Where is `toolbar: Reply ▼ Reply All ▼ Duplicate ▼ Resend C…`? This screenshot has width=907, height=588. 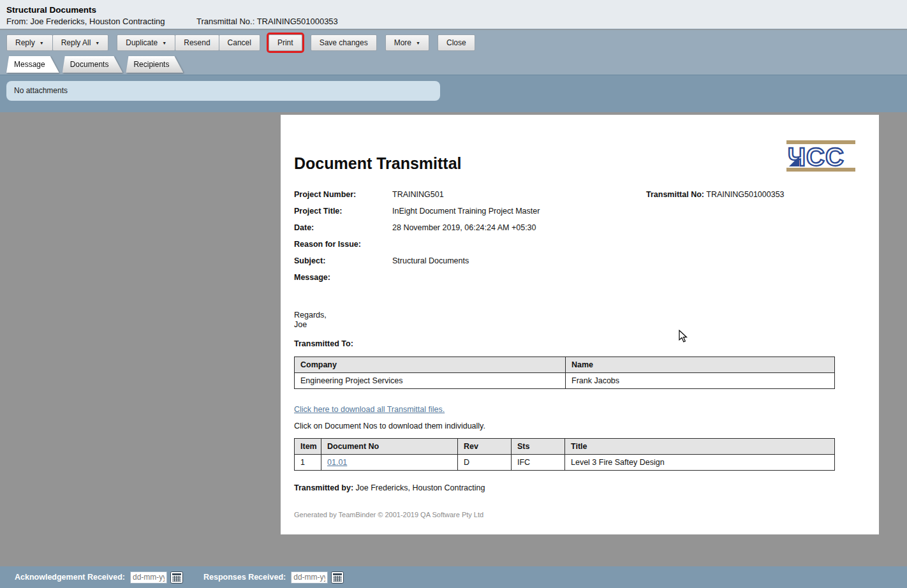
toolbar: Reply ▼ Reply All ▼ Duplicate ▼ Resend C… is located at coordinates (454, 52).